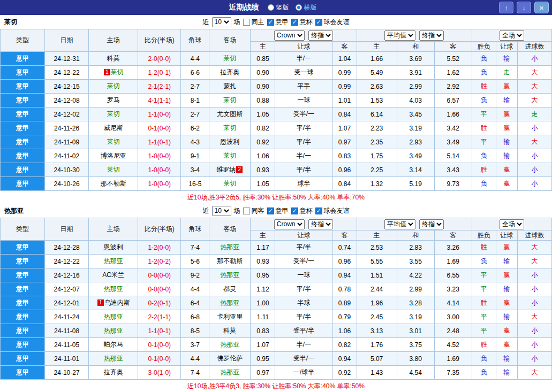 Image resolution: width=552 pixels, height=392 pixels. Describe the element at coordinates (276, 317) in the screenshot. I see `match-row: 意甲 24-11-24 热那亚 2-2(1-1) 6-8 卡利亚里 1.11 平…` at that location.